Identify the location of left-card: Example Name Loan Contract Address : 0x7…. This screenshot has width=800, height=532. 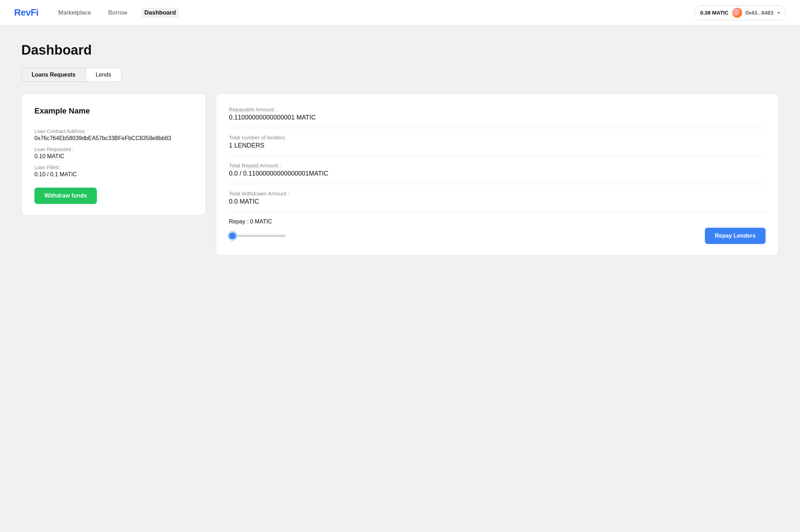
(114, 155).